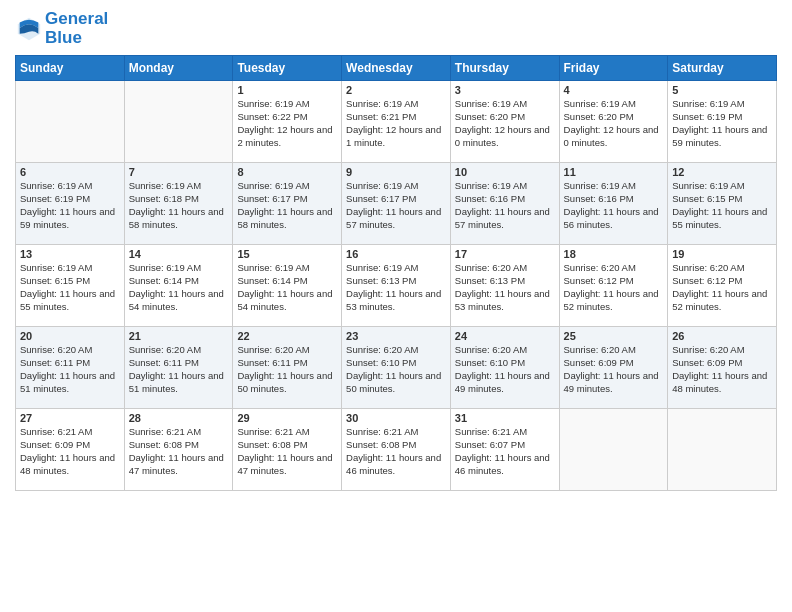 The height and width of the screenshot is (612, 792). Describe the element at coordinates (288, 286) in the screenshot. I see `calendar-cell: 15Sunrise: 6:19 AM Sunset: 6:14 PM Dayli…` at that location.